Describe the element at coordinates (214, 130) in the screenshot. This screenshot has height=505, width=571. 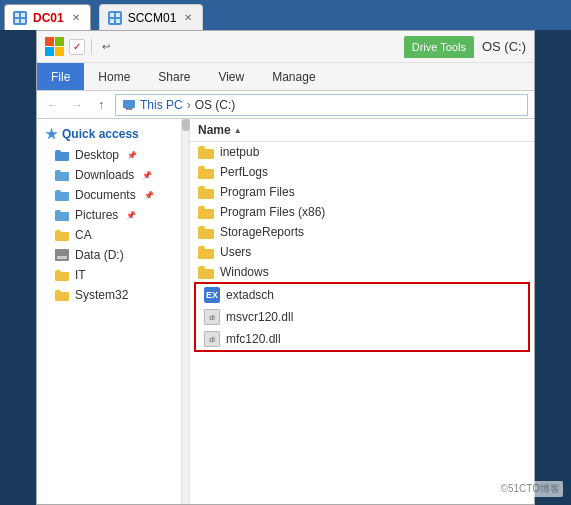
I see `name-column-header: Name` at that location.